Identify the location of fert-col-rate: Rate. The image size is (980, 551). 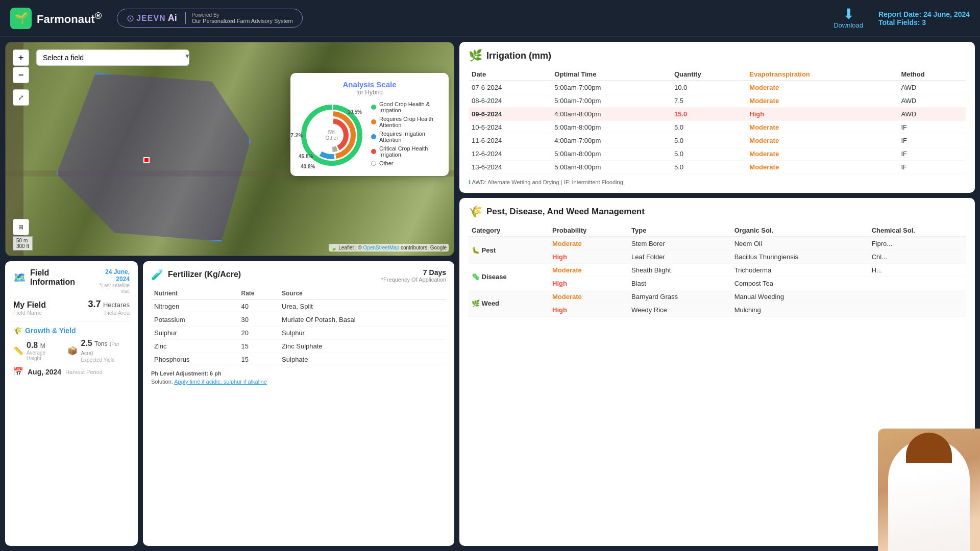
(258, 294).